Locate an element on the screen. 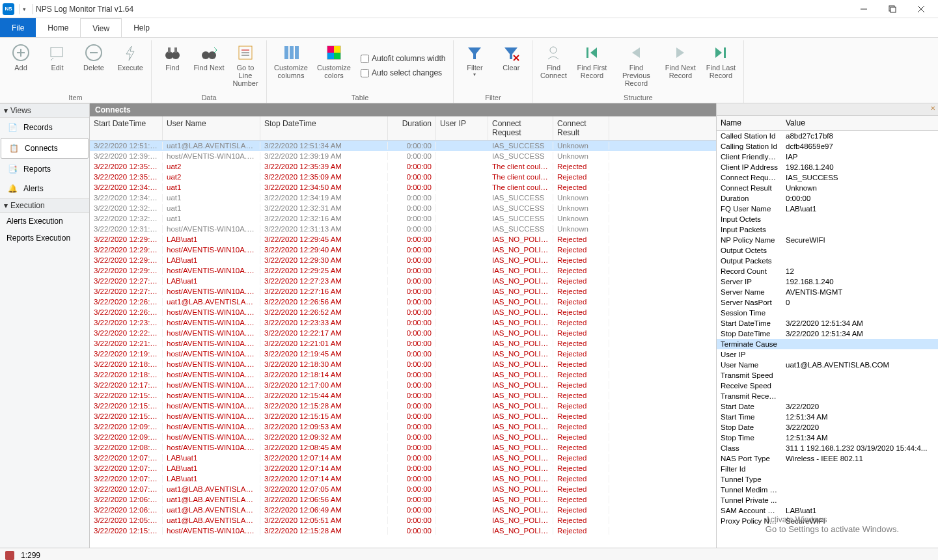 This screenshot has height=560, width=938. add-button: Add is located at coordinates (21, 66).